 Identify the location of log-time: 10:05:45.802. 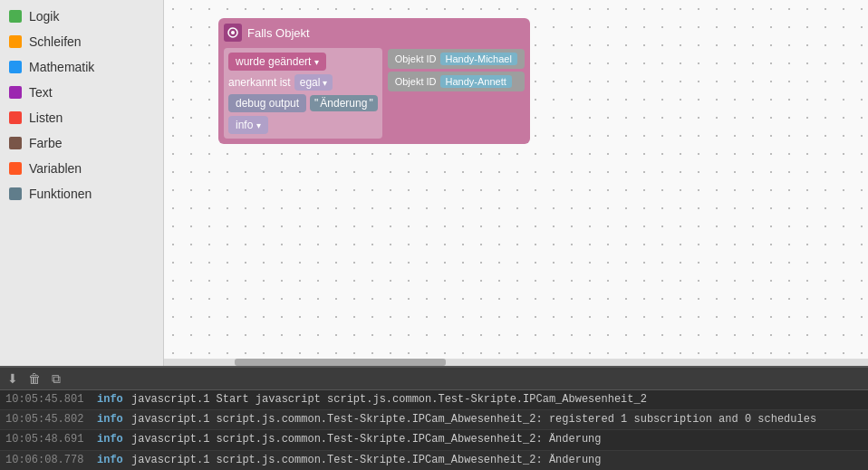
(49, 420).